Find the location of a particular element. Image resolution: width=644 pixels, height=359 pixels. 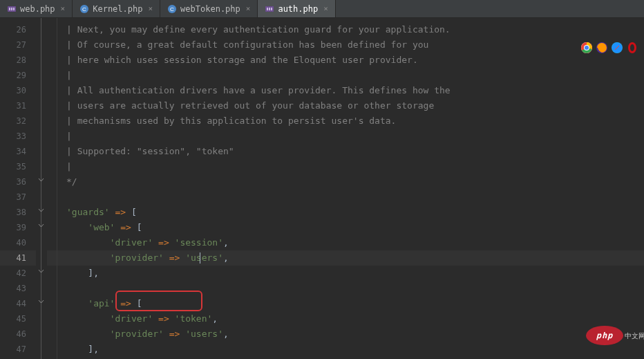

watermark-badge: php 中文网 is located at coordinates (605, 335).